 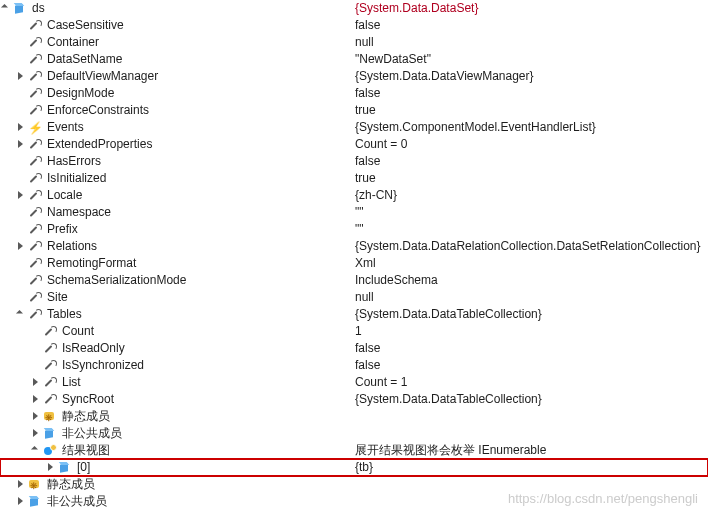 What do you see at coordinates (354, 246) in the screenshot?
I see `tree-row: Relations{System.Data.DataRelationCollec…` at bounding box center [354, 246].